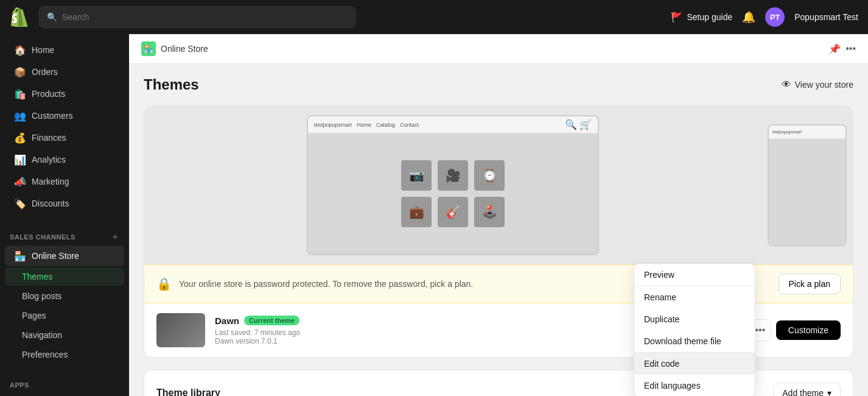  What do you see at coordinates (817, 85) in the screenshot?
I see `view-store-button: 👁 View your store` at bounding box center [817, 85].